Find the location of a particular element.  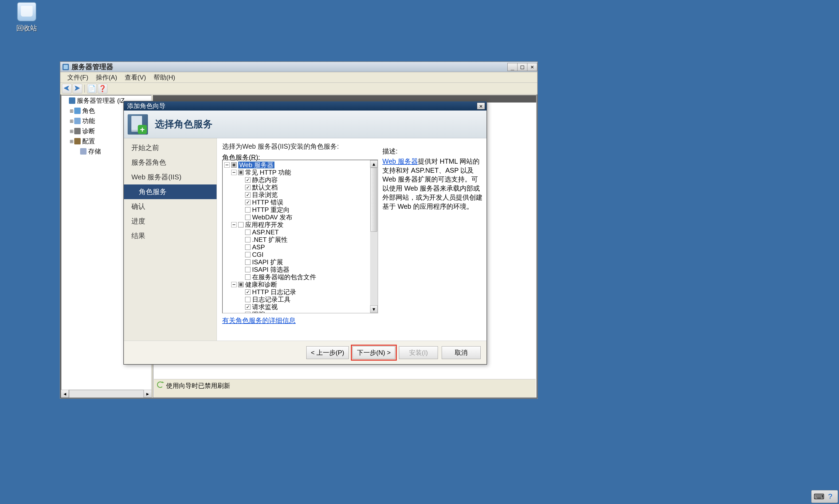

tray-help-icon: ? is located at coordinates (830, 497).